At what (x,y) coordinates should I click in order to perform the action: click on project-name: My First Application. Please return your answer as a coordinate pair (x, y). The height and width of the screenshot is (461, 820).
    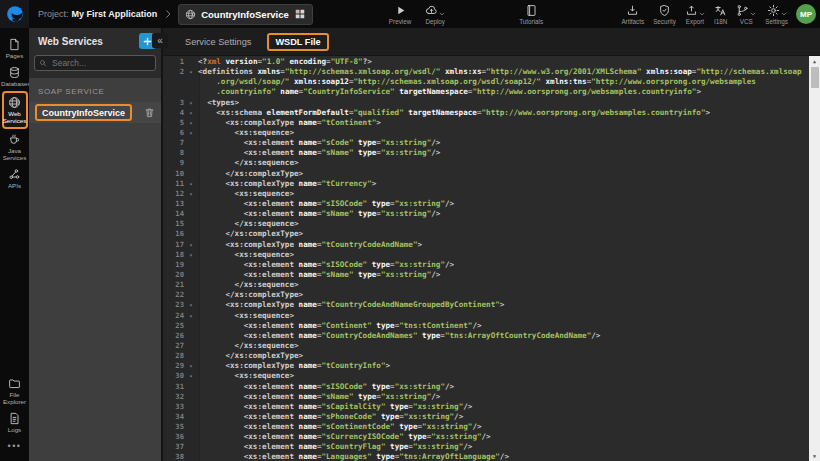
    Looking at the image, I should click on (115, 14).